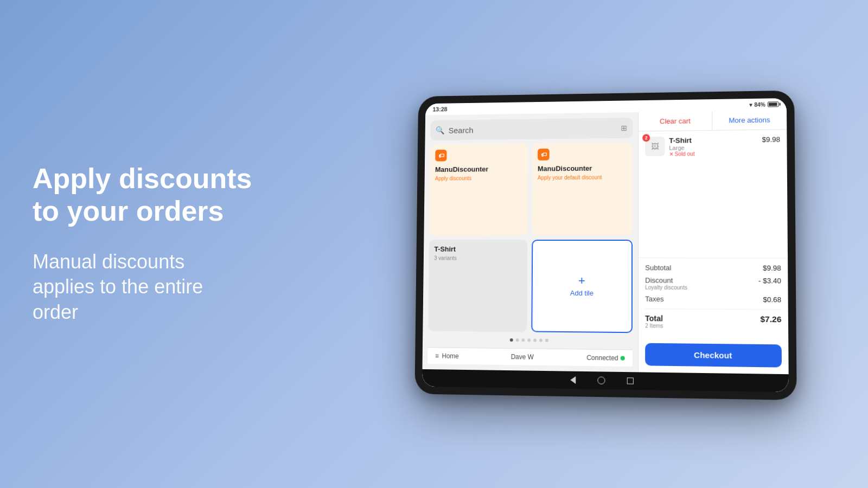 The height and width of the screenshot is (488, 868). What do you see at coordinates (654, 322) in the screenshot?
I see `total-label-group: Total 2 Items` at bounding box center [654, 322].